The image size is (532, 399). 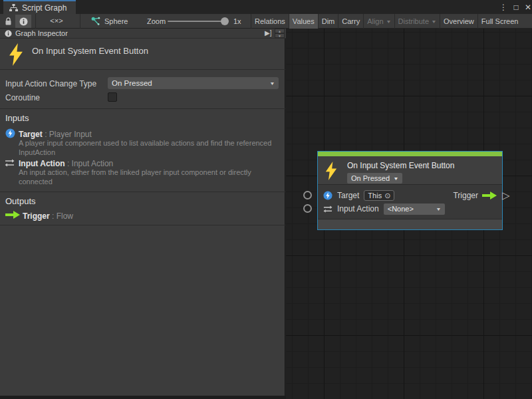 What do you see at coordinates (44, 8) in the screenshot?
I see `tab-label: Script Graph` at bounding box center [44, 8].